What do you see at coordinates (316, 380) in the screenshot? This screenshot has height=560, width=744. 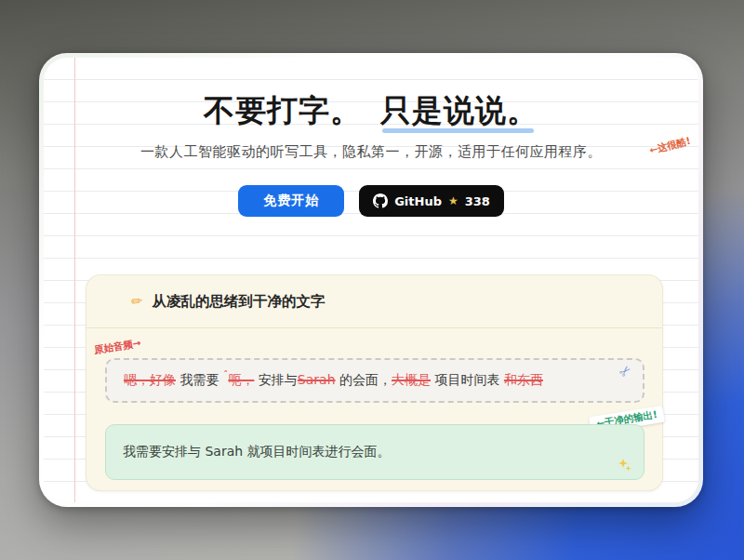 I see `raw-segment: Sarah` at bounding box center [316, 380].